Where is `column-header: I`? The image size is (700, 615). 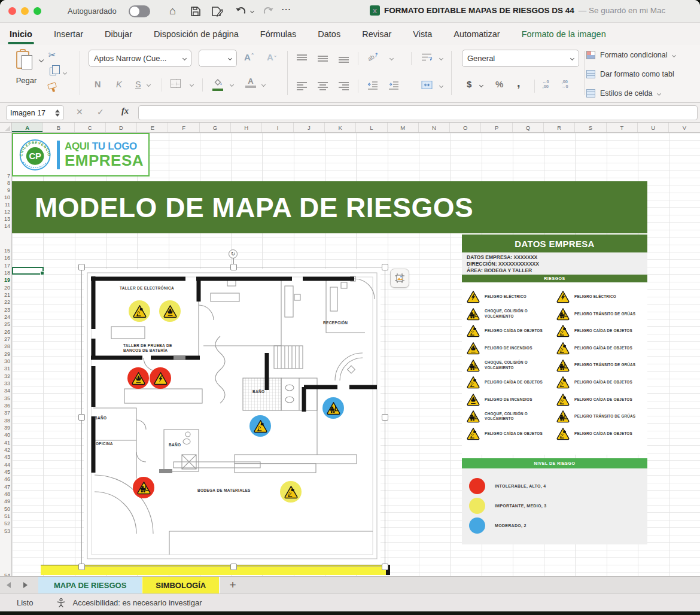
column-header: I is located at coordinates (278, 127).